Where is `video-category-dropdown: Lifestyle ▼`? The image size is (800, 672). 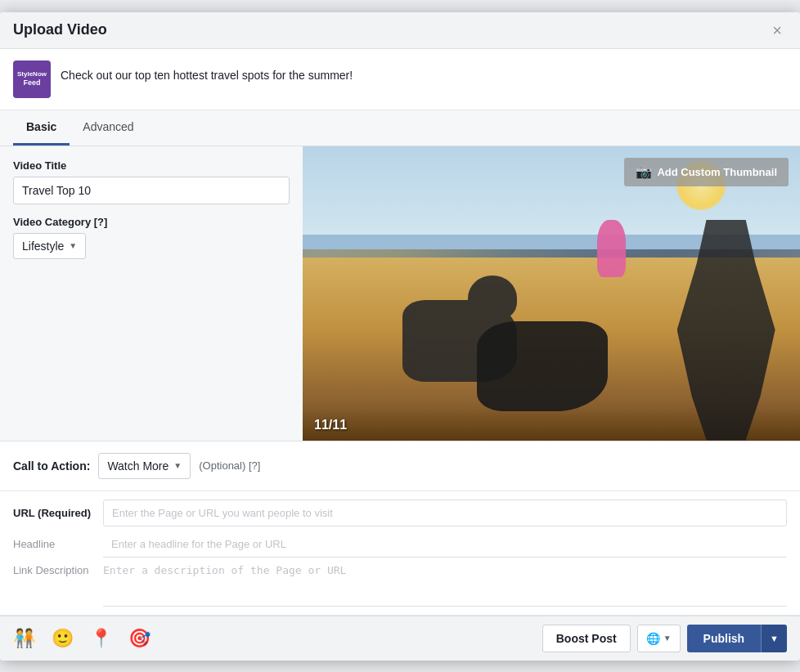
video-category-dropdown: Lifestyle ▼ is located at coordinates (49, 246).